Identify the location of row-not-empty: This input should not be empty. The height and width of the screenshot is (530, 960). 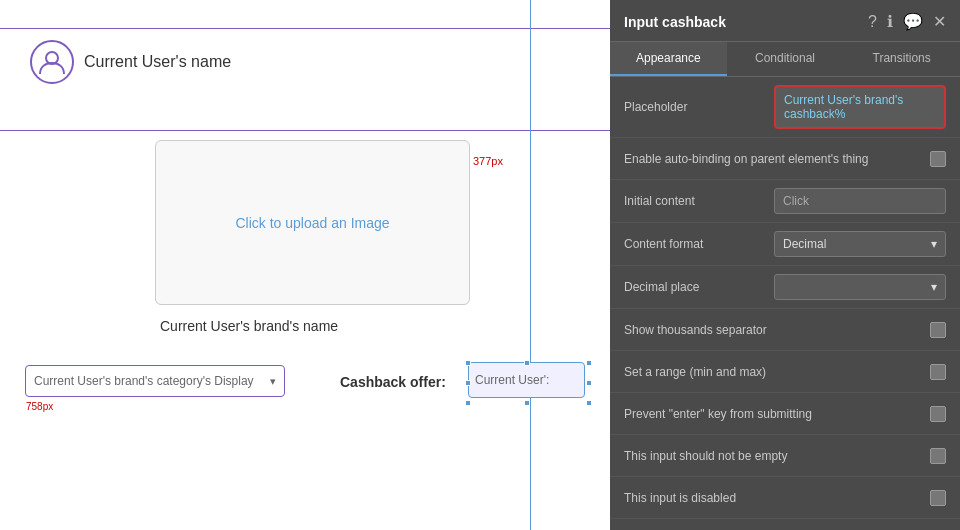
(785, 456).